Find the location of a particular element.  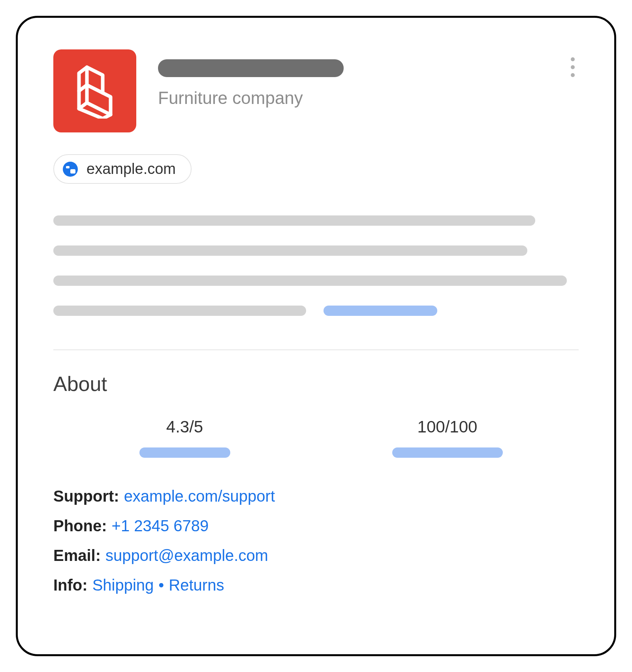

description-placeholder-block is located at coordinates (316, 266).